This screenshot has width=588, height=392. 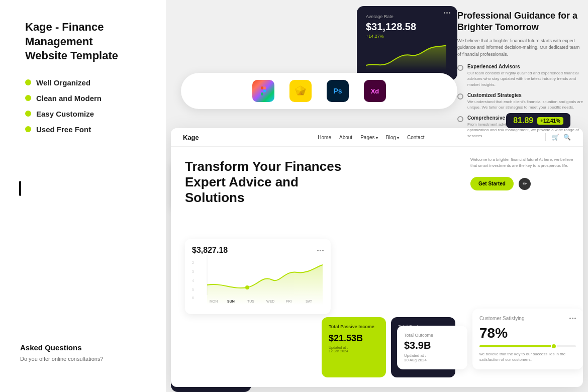 I want to click on passive-income-label: Total Passive Income, so click(x=354, y=327).